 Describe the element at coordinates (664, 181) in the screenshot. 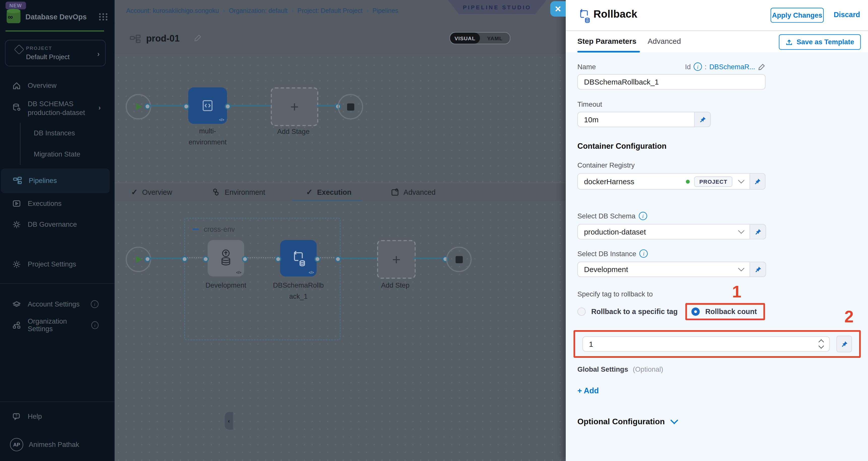

I see `container-registry-input: dockerHarness PROJECT` at that location.